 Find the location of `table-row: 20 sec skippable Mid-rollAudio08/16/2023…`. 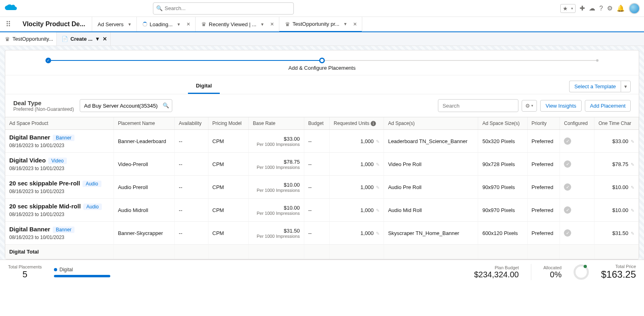

table-row: 20 sec skippable Mid-rollAudio08/16/2023… is located at coordinates (322, 210).